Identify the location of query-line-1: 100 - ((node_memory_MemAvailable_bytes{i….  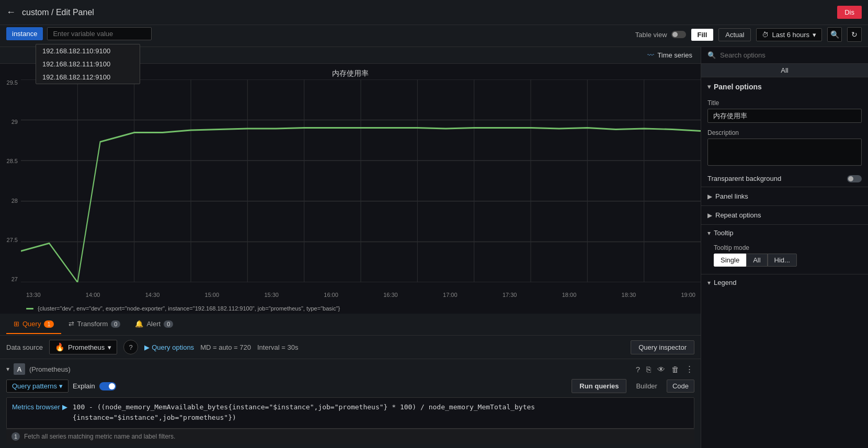
(304, 407).